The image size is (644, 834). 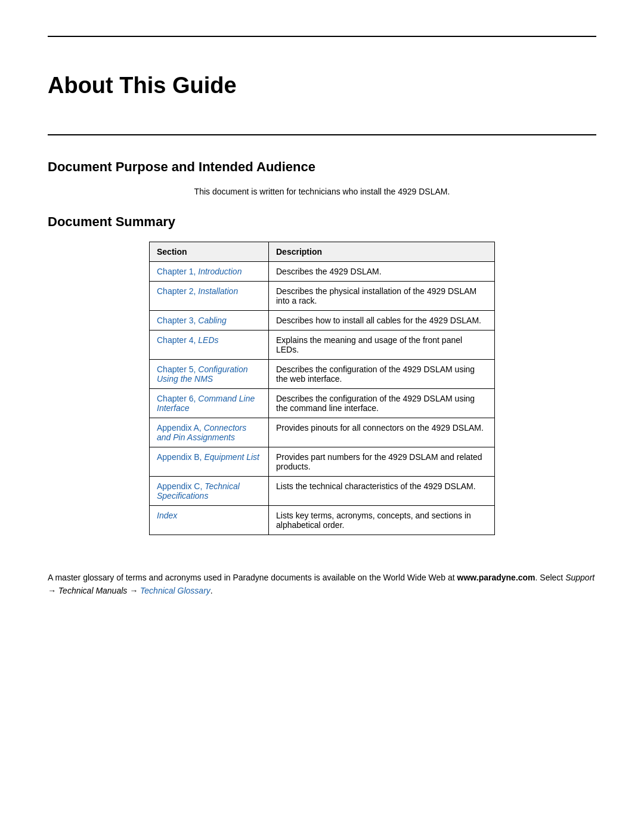 What do you see at coordinates (322, 222) in the screenshot?
I see `summary-heading: Document Summary` at bounding box center [322, 222].